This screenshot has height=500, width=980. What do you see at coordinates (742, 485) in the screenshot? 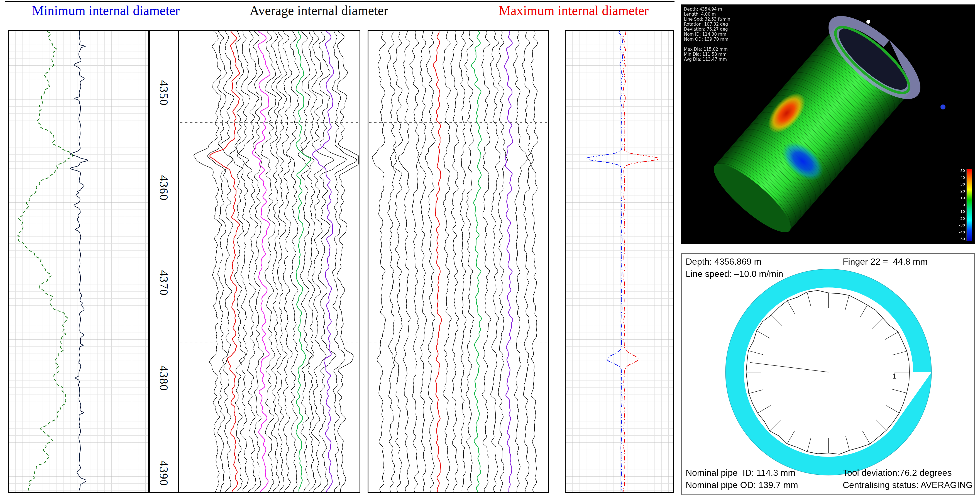
I see `nominal-od-readout: Nominal pipe OD: 139.7 mm` at bounding box center [742, 485].